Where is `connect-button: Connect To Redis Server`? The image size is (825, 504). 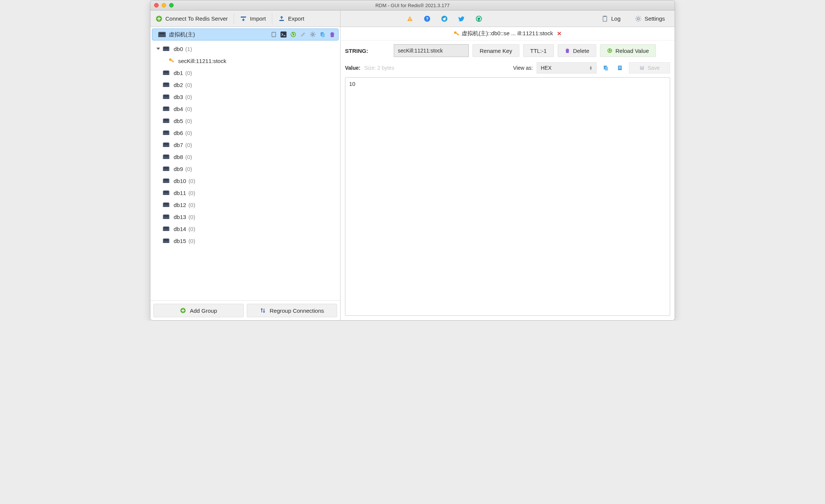 connect-button: Connect To Redis Server is located at coordinates (192, 19).